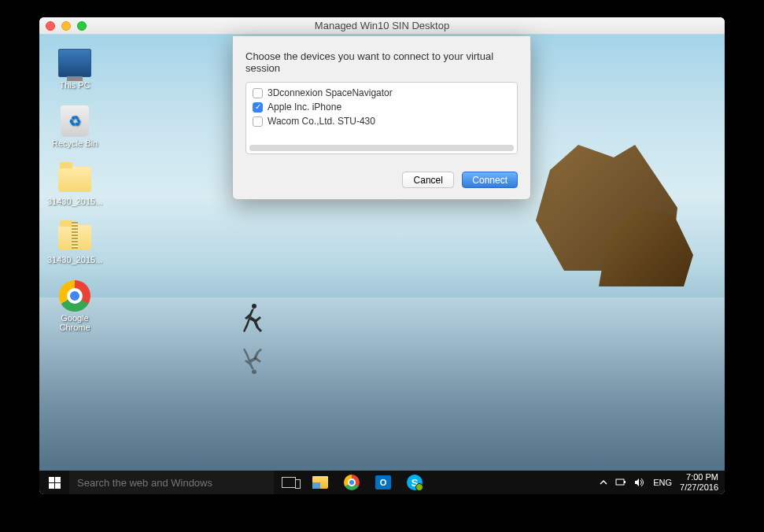 This screenshot has width=764, height=532. What do you see at coordinates (383, 482) in the screenshot?
I see `outlook-icon: O` at bounding box center [383, 482].